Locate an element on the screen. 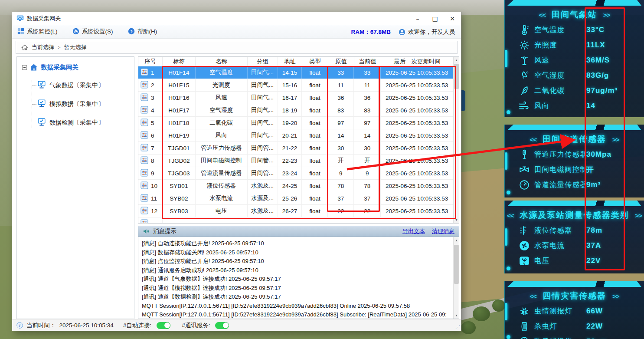 The width and height of the screenshot is (644, 339). cell-11-8: 2025-06-25 10:05:33.53 is located at coordinates (417, 198).